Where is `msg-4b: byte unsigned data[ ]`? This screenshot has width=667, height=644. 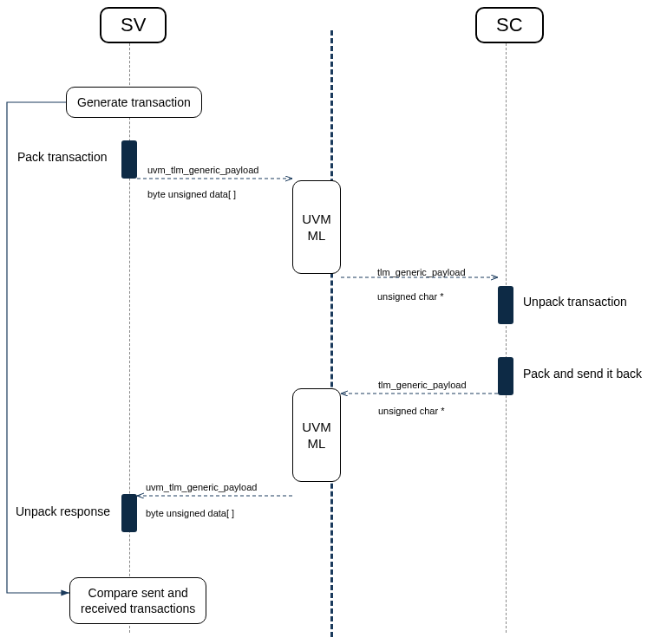 msg-4b: byte unsigned data[ ] is located at coordinates (190, 513).